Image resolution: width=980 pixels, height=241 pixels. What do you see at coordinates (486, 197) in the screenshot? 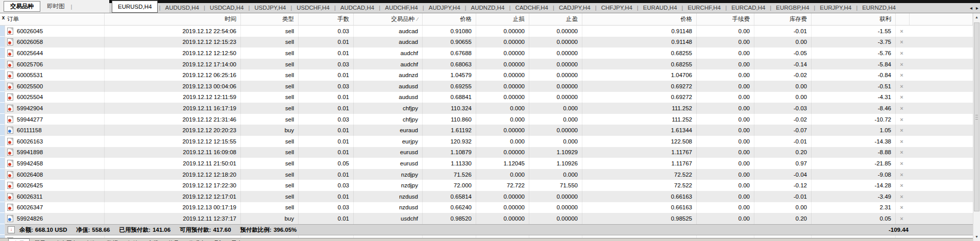
I see `table-row: 600263112019.12.12 12:17:01sell0.01nzdus…` at bounding box center [486, 197].